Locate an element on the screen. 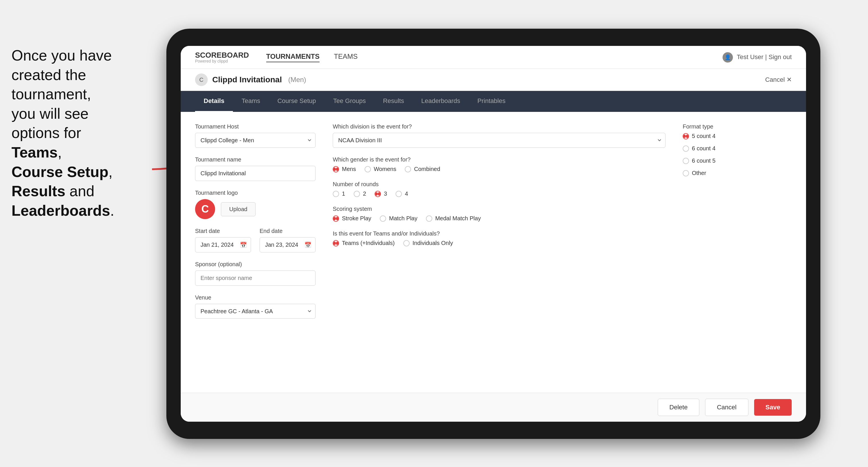  end-date-group: End date 📅 is located at coordinates (287, 240).